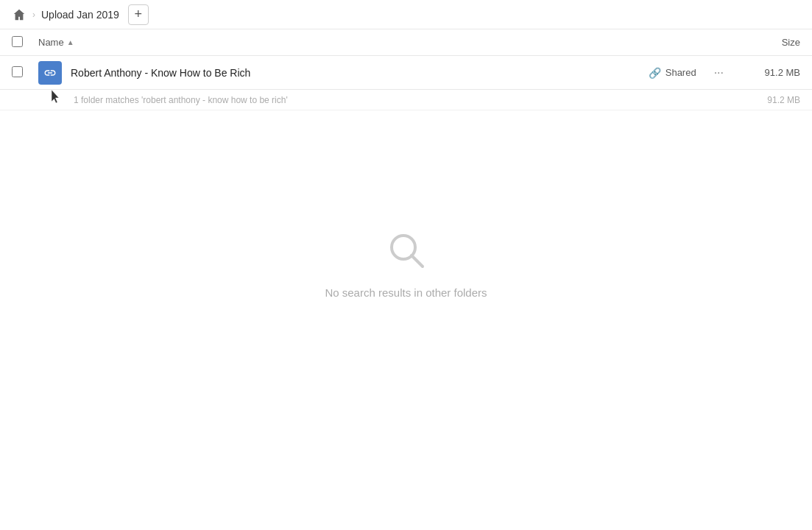 The width and height of the screenshot is (812, 530). I want to click on row-checkbox-input, so click(18, 72).